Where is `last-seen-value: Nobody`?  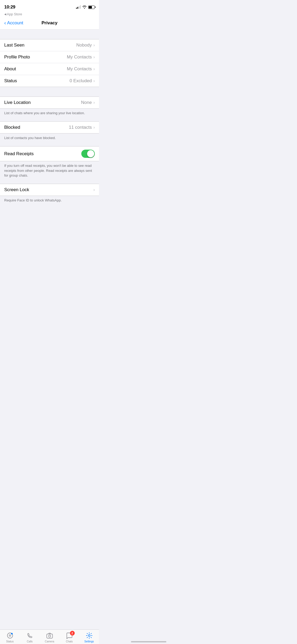
last-seen-value: Nobody is located at coordinates (84, 45).